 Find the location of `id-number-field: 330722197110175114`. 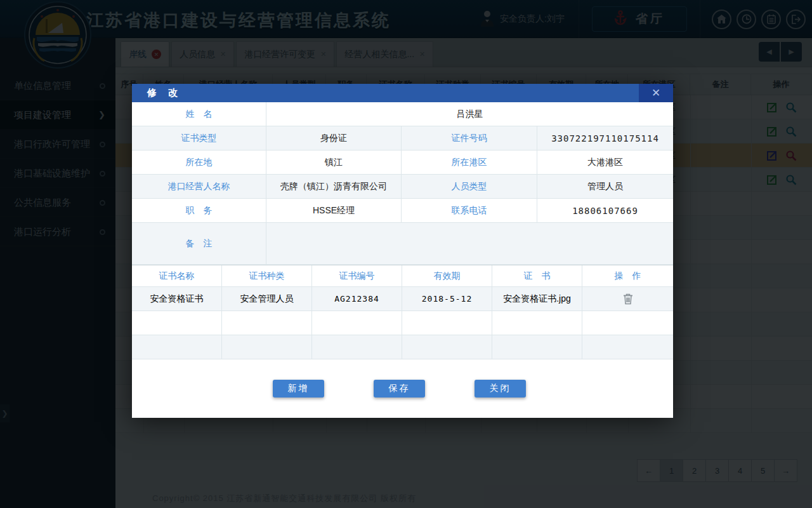

id-number-field: 330722197110175114 is located at coordinates (605, 138).